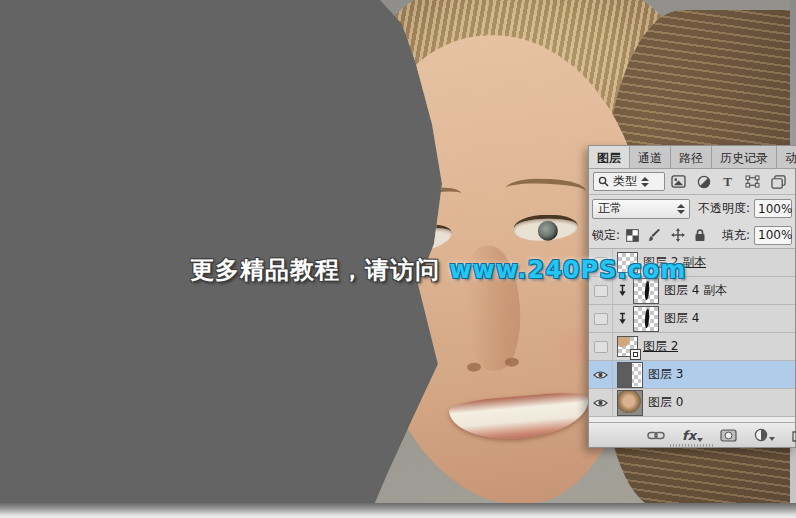  Describe the element at coordinates (630, 403) in the screenshot. I see `photo-thumbnail` at that location.